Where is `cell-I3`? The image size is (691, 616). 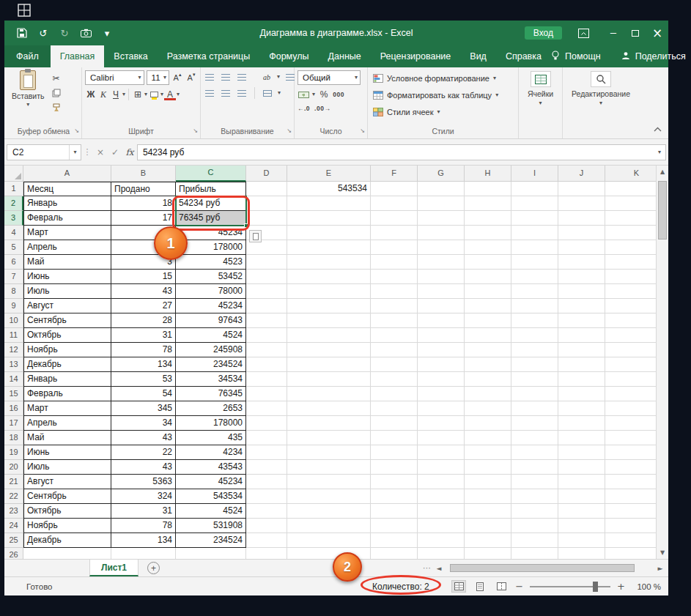
cell-I3 is located at coordinates (535, 218).